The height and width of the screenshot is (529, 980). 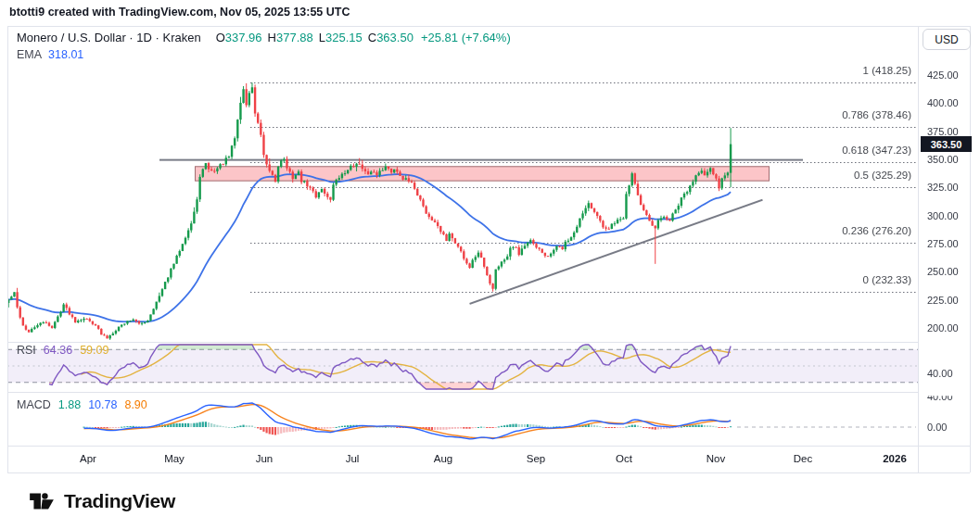 I want to click on time-axis-label: Jun, so click(x=264, y=459).